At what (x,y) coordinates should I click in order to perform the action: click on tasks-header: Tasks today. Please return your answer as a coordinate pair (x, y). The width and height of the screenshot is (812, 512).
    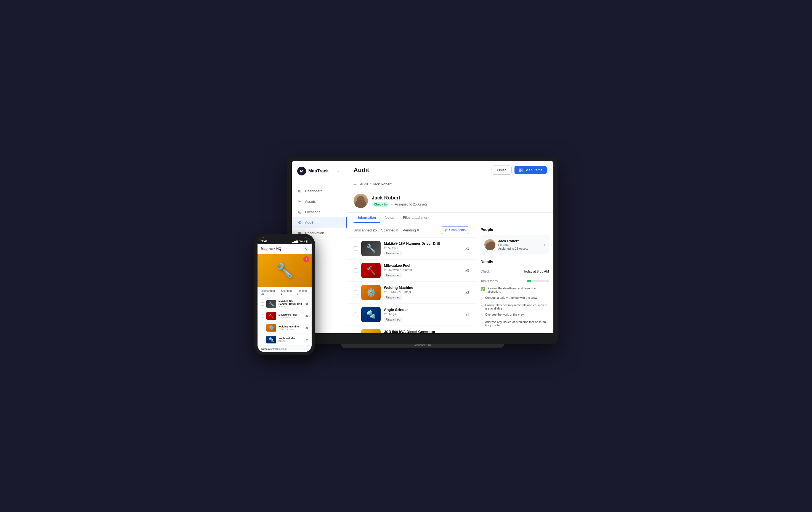
    Looking at the image, I should click on (515, 281).